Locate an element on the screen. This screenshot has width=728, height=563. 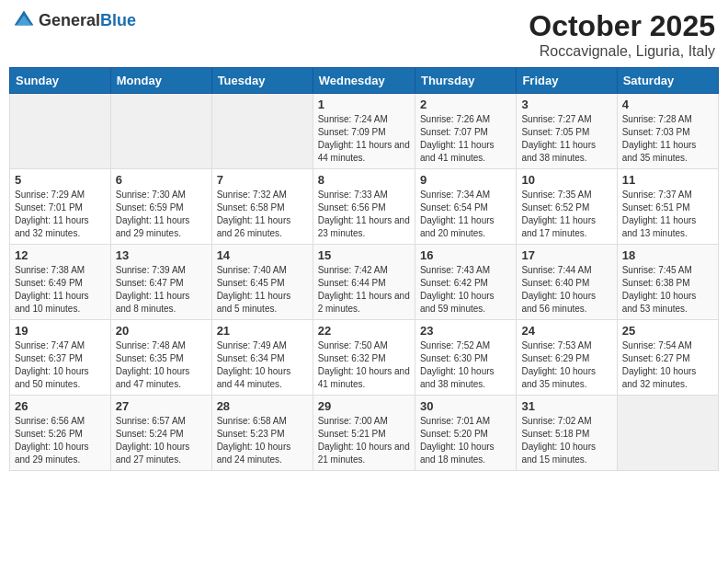
calendar-cell: 7Sunrise: 7:32 AMSunset: 6:58 PMDaylight… is located at coordinates (262, 207).